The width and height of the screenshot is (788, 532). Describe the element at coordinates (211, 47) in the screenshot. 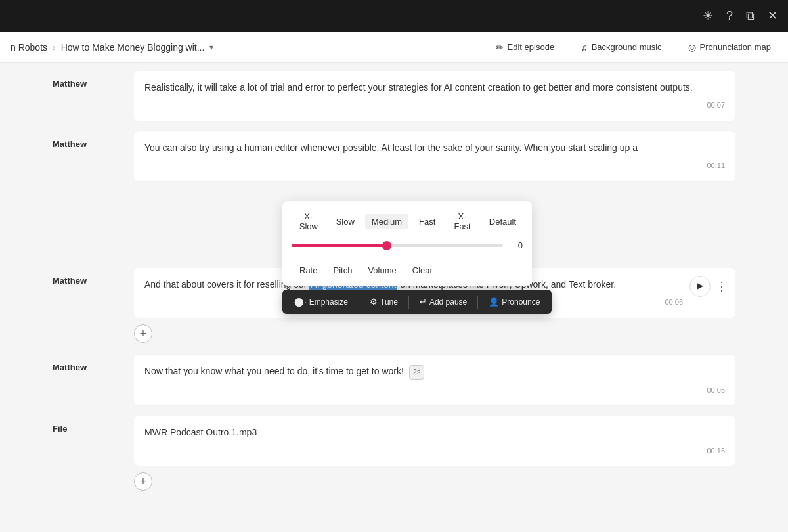

I see `chevron-down-icon: ▾` at that location.